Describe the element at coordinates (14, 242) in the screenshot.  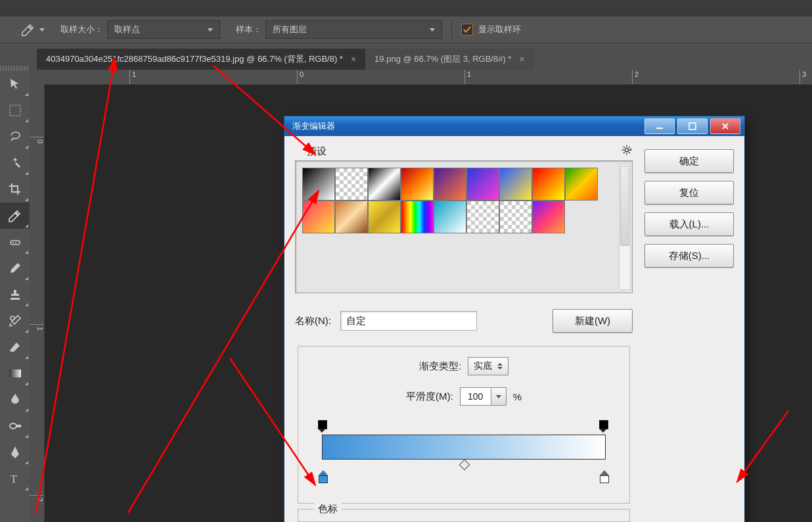
I see `healing-brush-tool` at that location.